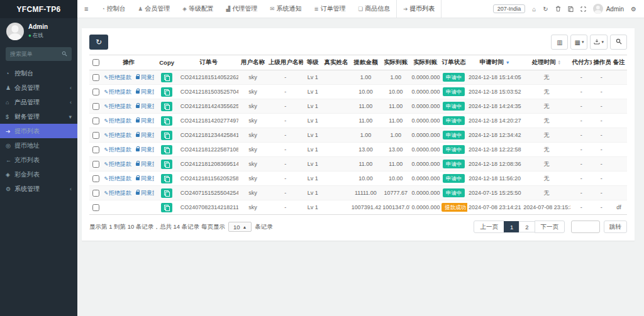 This screenshot has height=316, width=644. Describe the element at coordinates (545, 9) in the screenshot. I see `refresh-icon: ↻` at that location.